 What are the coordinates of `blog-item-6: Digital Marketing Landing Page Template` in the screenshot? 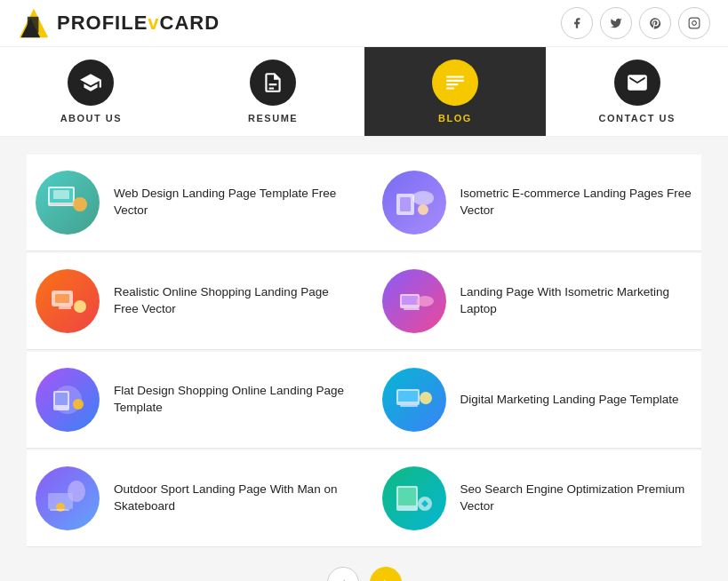 It's located at (533, 400).